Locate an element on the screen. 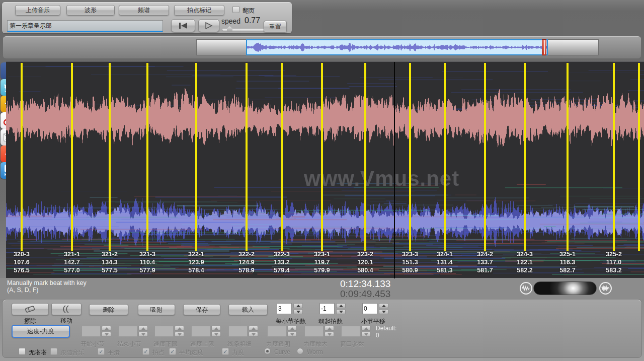 The image size is (644, 361). dynamics-checkbox is located at coordinates (225, 351).